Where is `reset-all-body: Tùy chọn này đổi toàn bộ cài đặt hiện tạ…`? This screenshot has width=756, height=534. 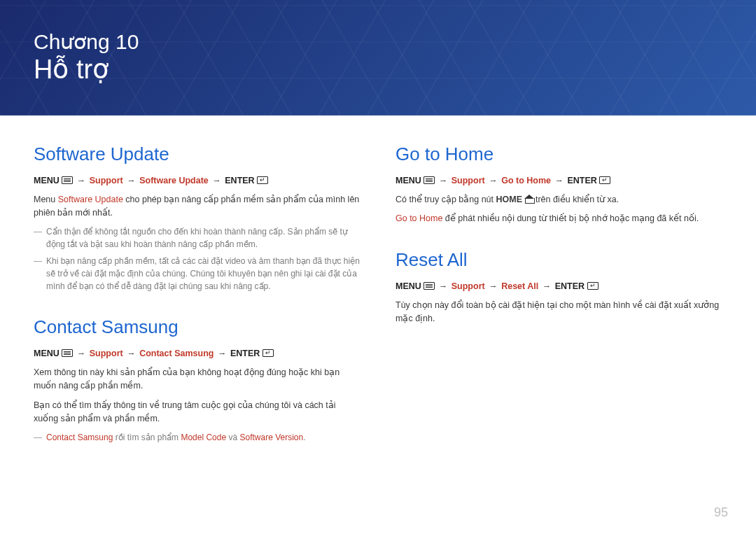 reset-all-body: Tùy chọn này đổi toàn bộ cài đặt hiện tạ… is located at coordinates (559, 312).